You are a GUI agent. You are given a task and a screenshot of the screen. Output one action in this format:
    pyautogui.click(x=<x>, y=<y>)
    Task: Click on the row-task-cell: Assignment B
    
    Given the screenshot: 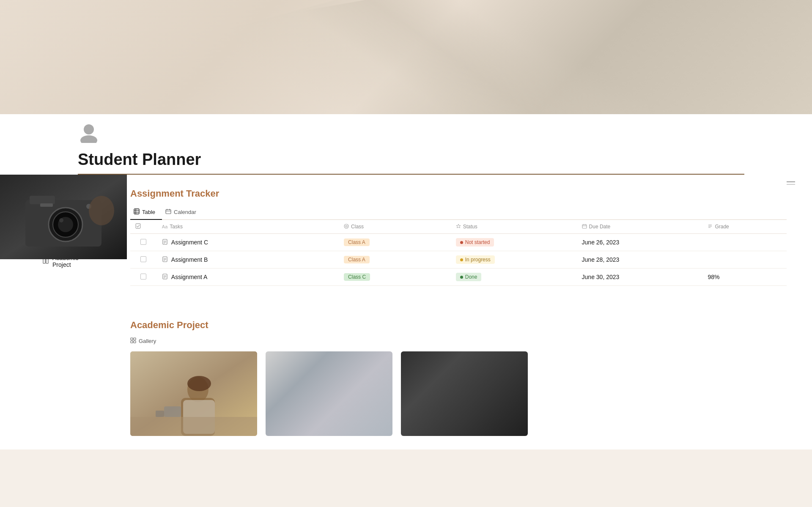 What is the action you would take?
    pyautogui.click(x=248, y=260)
    